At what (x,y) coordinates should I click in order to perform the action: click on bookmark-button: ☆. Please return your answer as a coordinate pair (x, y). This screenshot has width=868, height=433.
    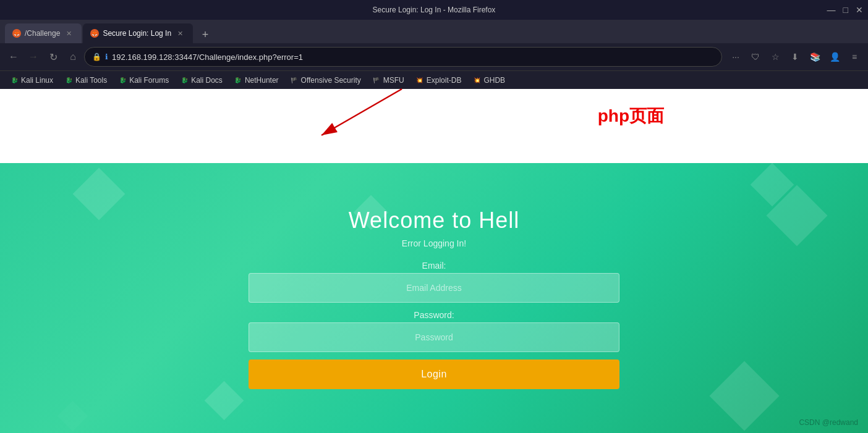
    Looking at the image, I should click on (775, 57).